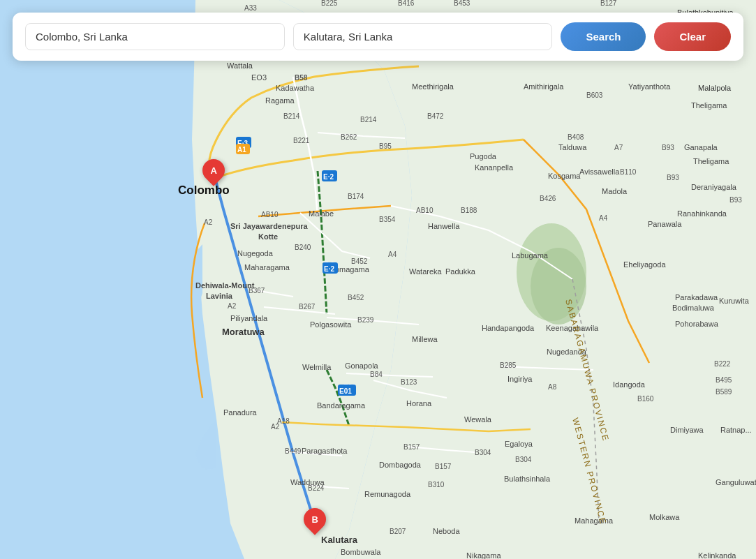 The image size is (756, 559). What do you see at coordinates (268, 237) in the screenshot?
I see `svg-text: Kotte` at bounding box center [268, 237].